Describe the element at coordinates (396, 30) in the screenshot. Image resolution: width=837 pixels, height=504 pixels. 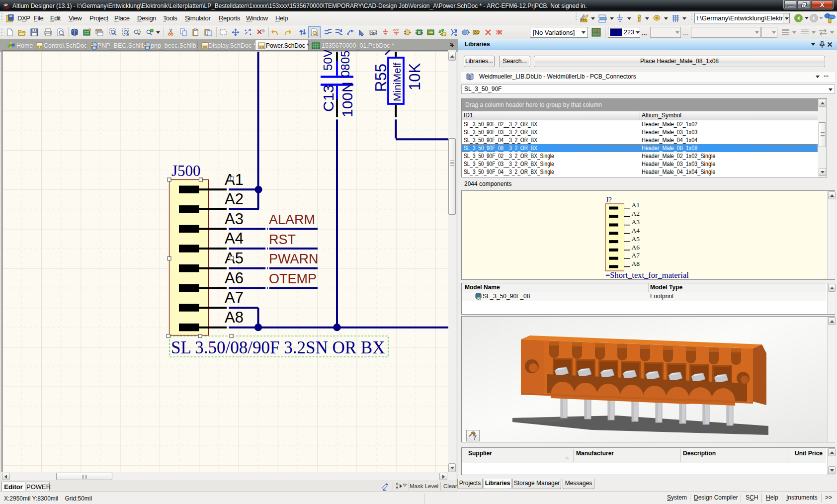
I see `svg-text: Vcc` at that location.